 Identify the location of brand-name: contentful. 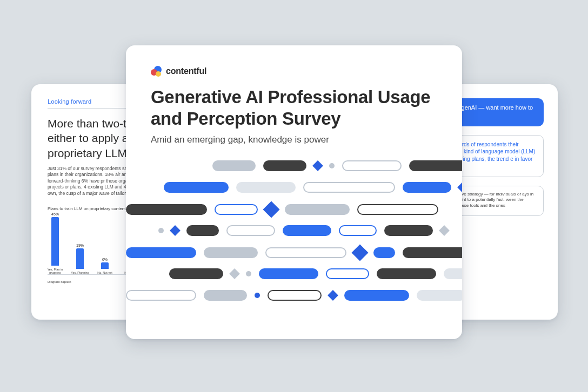
(186, 71).